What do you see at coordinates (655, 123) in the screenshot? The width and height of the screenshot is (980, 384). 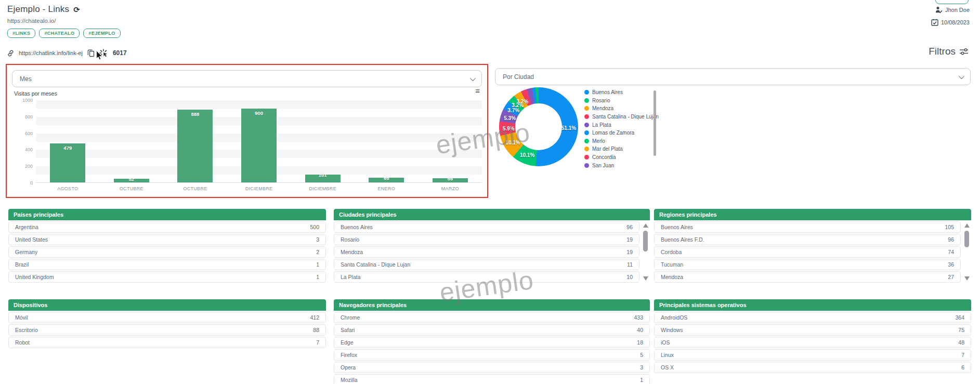 I see `legend-scrollbar` at bounding box center [655, 123].